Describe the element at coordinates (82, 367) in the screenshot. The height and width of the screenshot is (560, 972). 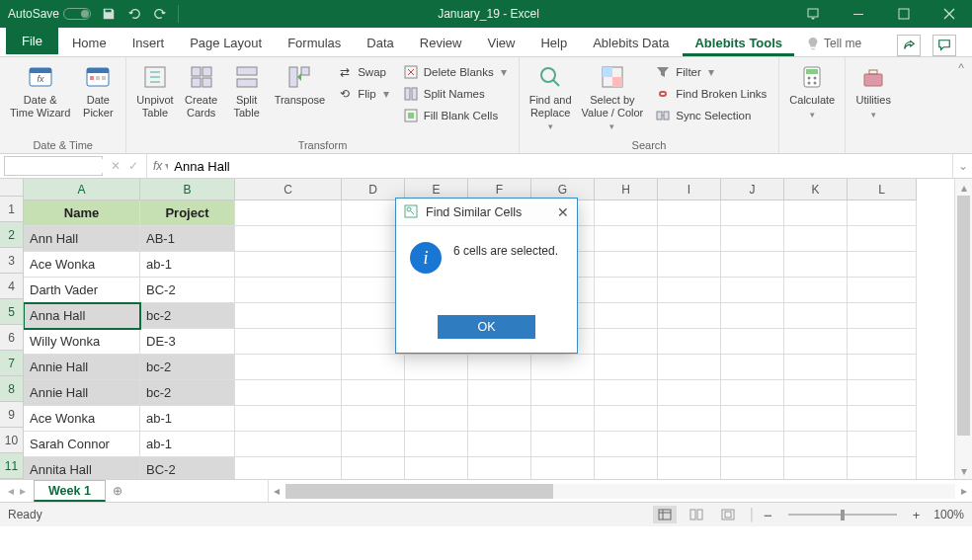
I see `cell: Annie Hall` at that location.